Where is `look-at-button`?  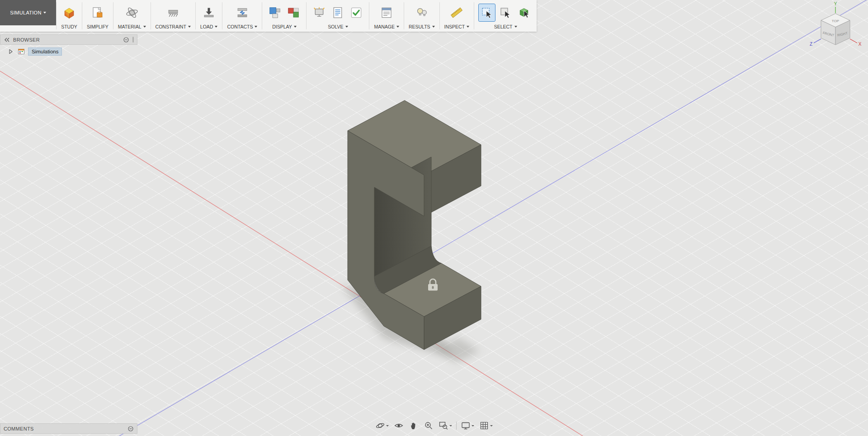
look-at-button is located at coordinates (399, 426).